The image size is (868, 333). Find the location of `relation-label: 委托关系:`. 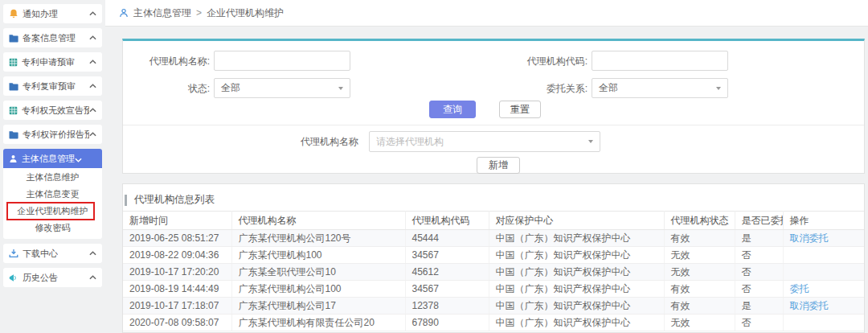

relation-label: 委托关系: is located at coordinates (543, 88).